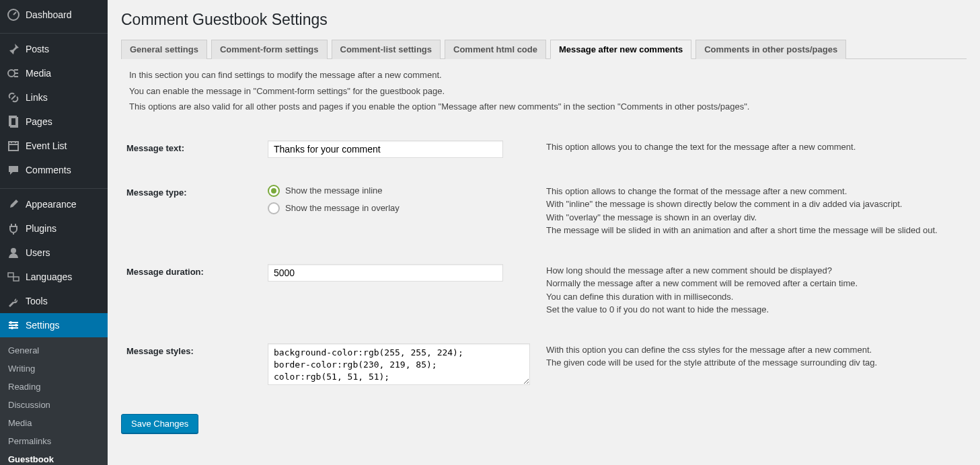  Describe the element at coordinates (756, 310) in the screenshot. I see `help-line: Set the value to 0 if you do not want to…` at that location.